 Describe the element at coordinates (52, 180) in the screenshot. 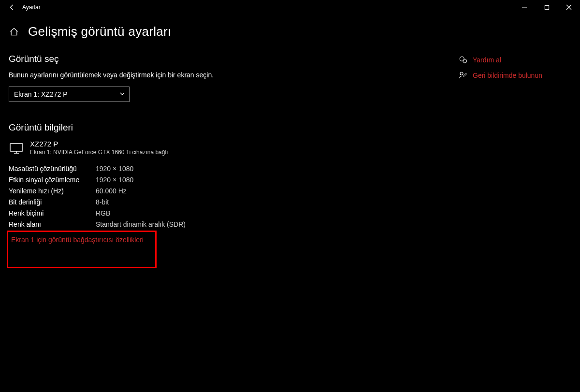

I see `property-key: Etkin sinyal çözümleme` at that location.